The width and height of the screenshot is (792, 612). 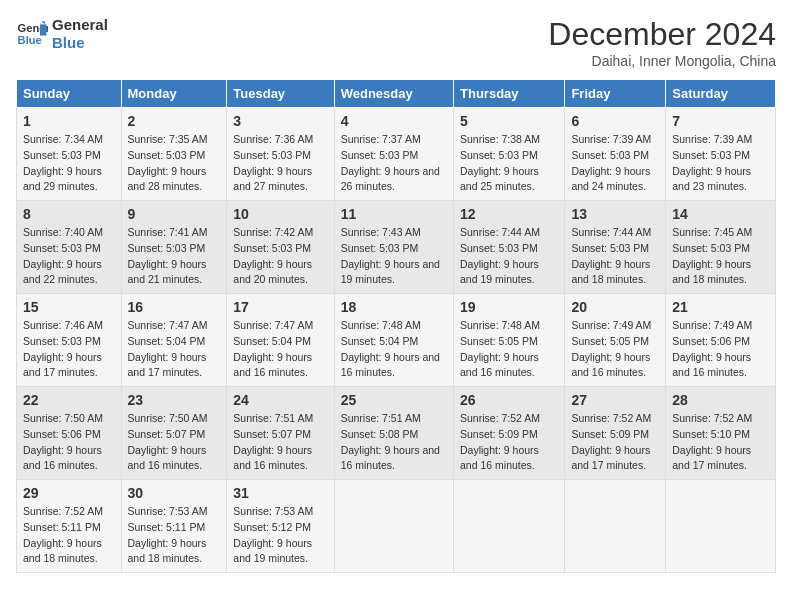 What do you see at coordinates (70, 154) in the screenshot?
I see `day-cell-1: 1 Sunrise: 7:34 AMSunset: 5:03 PMDayligh…` at bounding box center [70, 154].